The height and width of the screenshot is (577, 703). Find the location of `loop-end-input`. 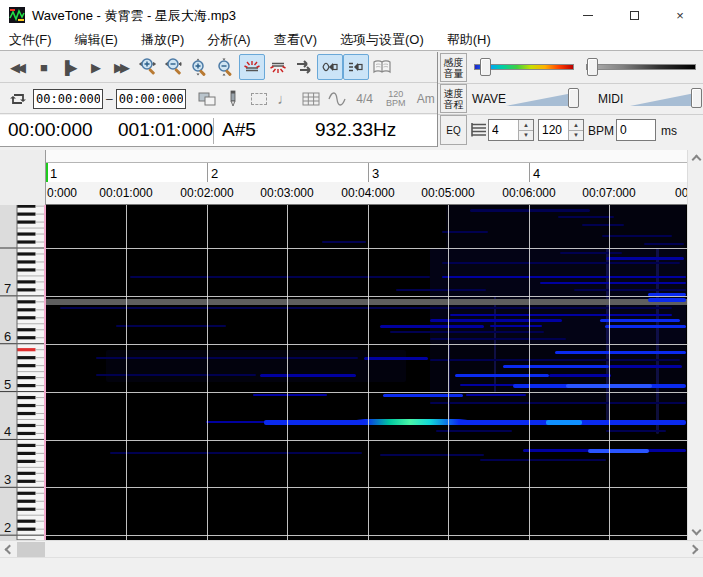

loop-end-input is located at coordinates (151, 99).